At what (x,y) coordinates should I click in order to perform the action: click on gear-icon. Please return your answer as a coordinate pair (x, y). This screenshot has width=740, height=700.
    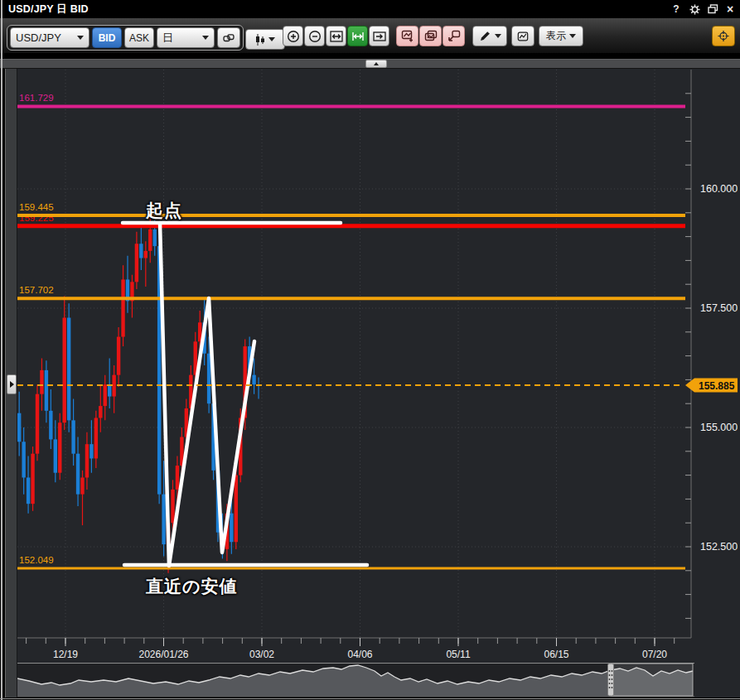
    Looking at the image, I should click on (694, 9).